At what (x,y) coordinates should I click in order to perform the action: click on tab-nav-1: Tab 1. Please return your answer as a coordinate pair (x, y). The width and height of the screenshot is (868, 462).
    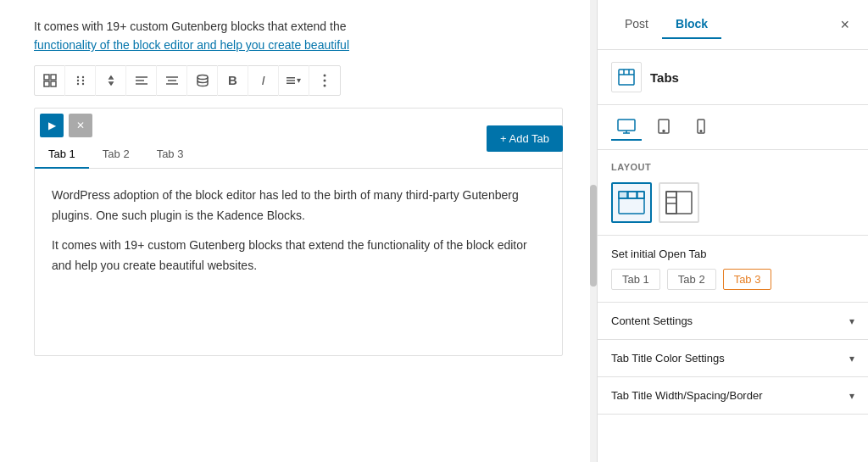
    Looking at the image, I should click on (62, 154).